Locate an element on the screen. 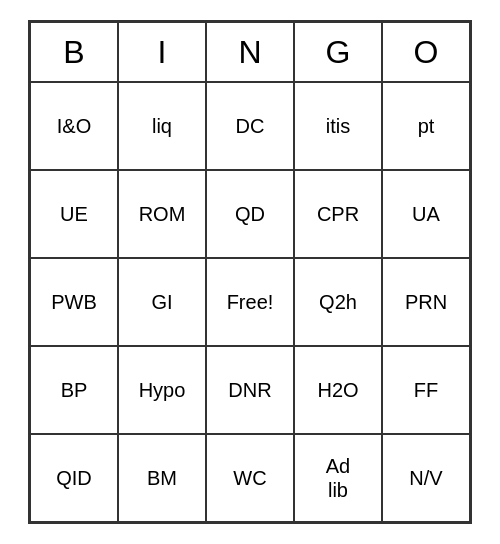  grid-cell-r3-c0: BP is located at coordinates (74, 390).